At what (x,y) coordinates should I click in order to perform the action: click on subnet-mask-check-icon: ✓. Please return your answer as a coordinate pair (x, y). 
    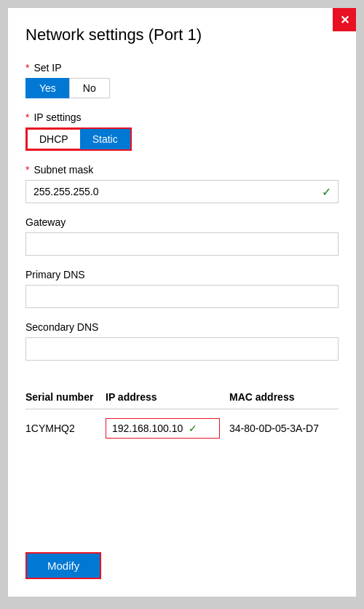
    Looking at the image, I should click on (326, 192).